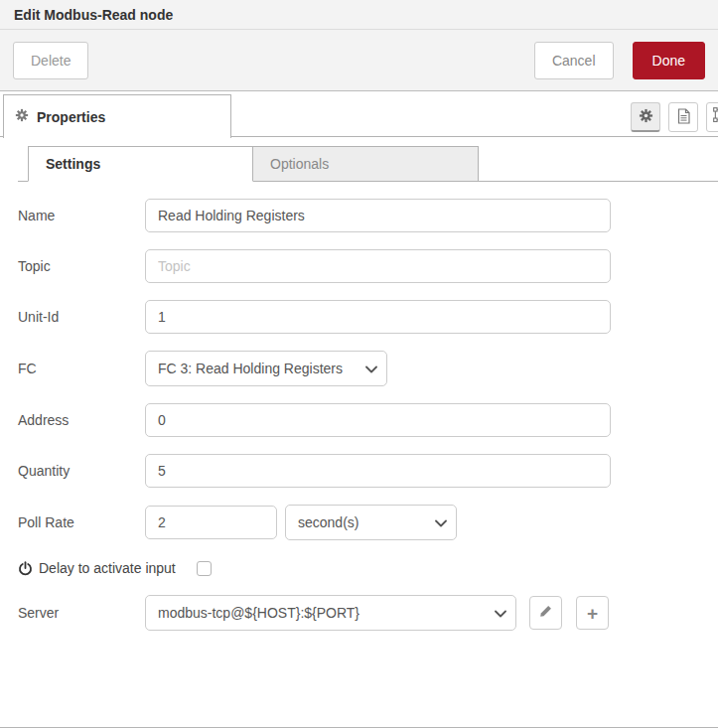 The image size is (718, 728). I want to click on tray-toolbar: Delete Cancel Done, so click(359, 61).